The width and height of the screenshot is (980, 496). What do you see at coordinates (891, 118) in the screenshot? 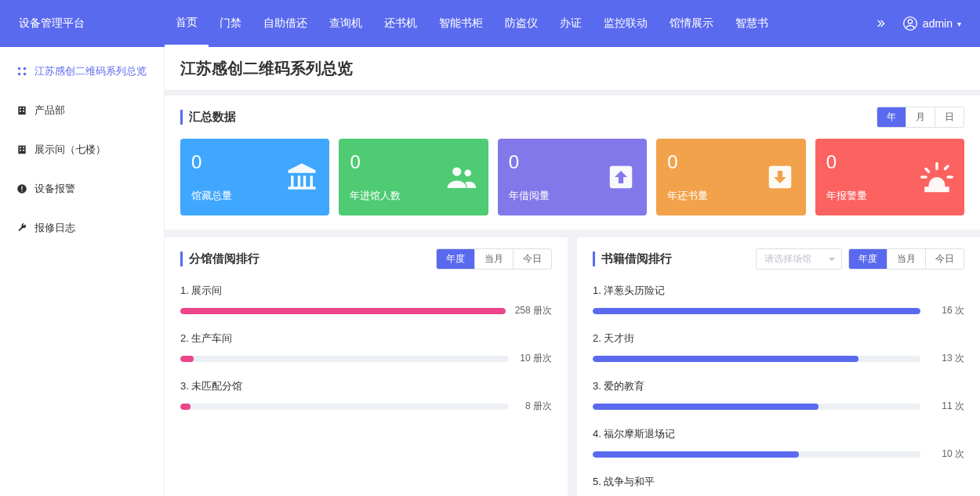
I see `time-tab-年: 年` at bounding box center [891, 118].